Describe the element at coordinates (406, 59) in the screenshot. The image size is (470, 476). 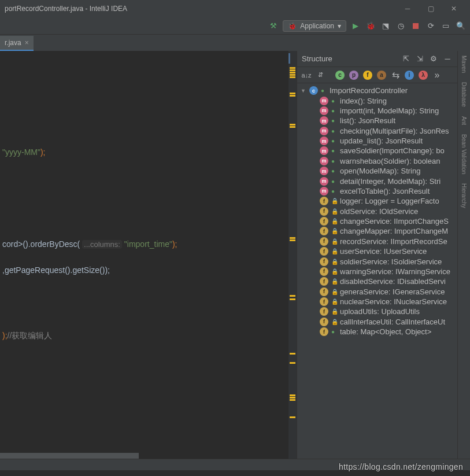
I see `expand-icon: ⇱` at that location.